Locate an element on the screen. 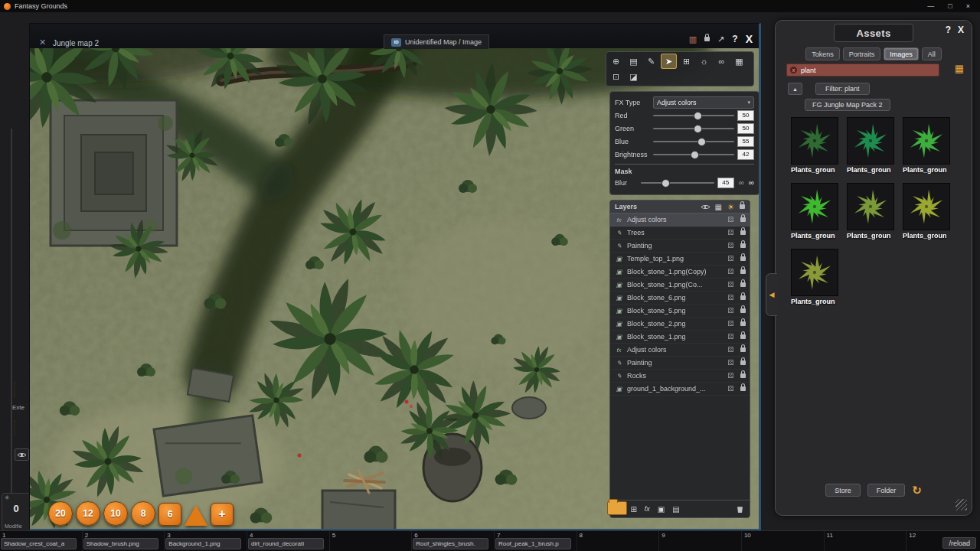  maximize-icon: □ is located at coordinates (949, 6).